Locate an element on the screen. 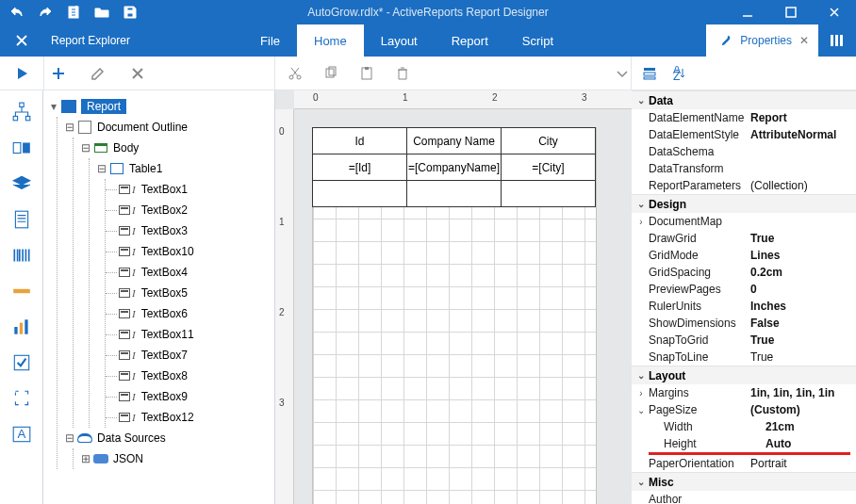  prop-row: SnapToGridTrue is located at coordinates (744, 340).